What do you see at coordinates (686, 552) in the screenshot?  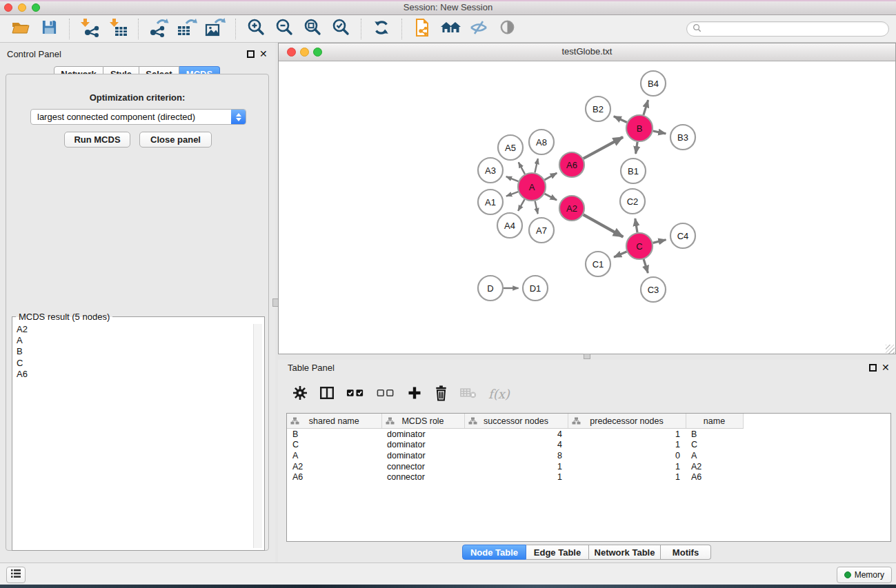 I see `tab-motifs: Motifs` at bounding box center [686, 552].